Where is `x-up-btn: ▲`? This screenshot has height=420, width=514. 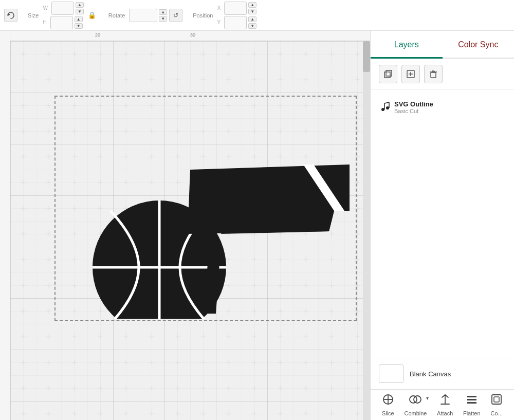 x-up-btn: ▲ is located at coordinates (252, 5).